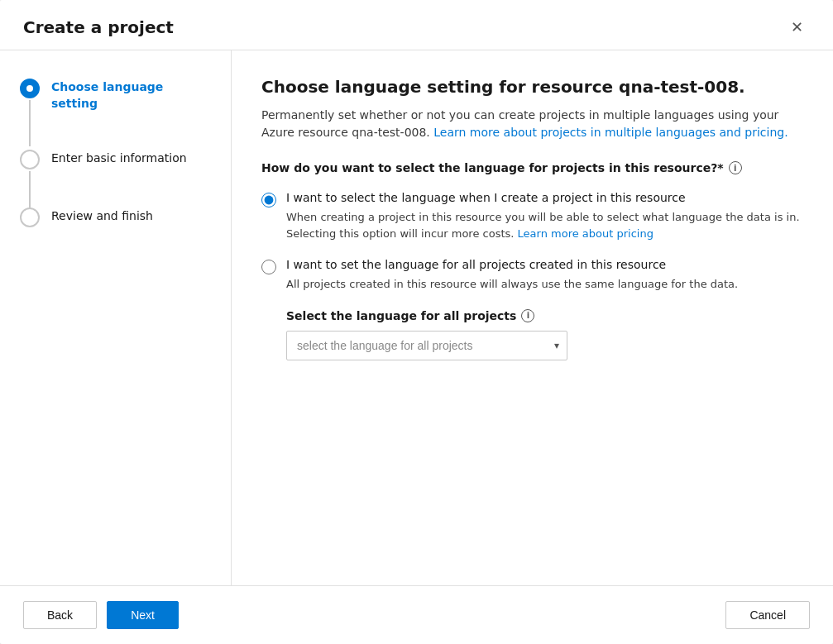 The height and width of the screenshot is (644, 833). Describe the element at coordinates (30, 88) in the screenshot. I see `step-circle-language` at that location.